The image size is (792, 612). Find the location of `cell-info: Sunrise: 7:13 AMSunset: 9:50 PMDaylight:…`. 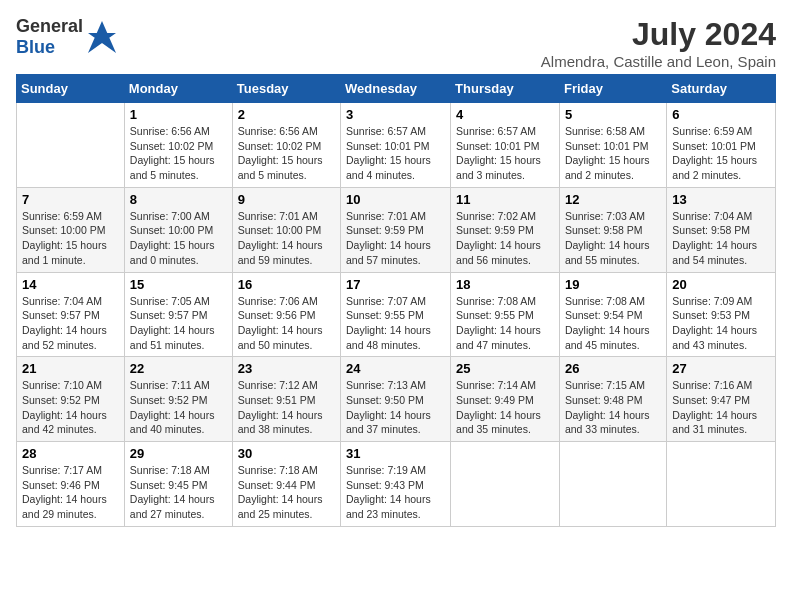

cell-info: Sunrise: 7:13 AMSunset: 9:50 PMDaylight:… is located at coordinates (396, 408).